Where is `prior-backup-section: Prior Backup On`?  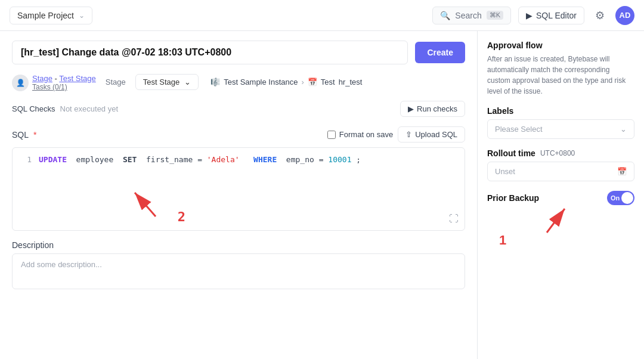 prior-backup-section: Prior Backup On is located at coordinates (561, 198).